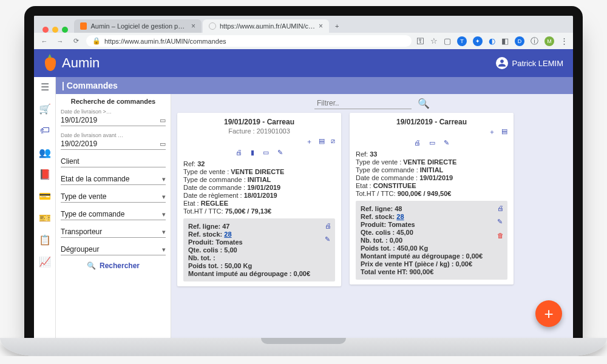 This screenshot has width=607, height=364. Describe the element at coordinates (259, 131) in the screenshot. I see `card-subtitle: Facture : 201901003` at that location.